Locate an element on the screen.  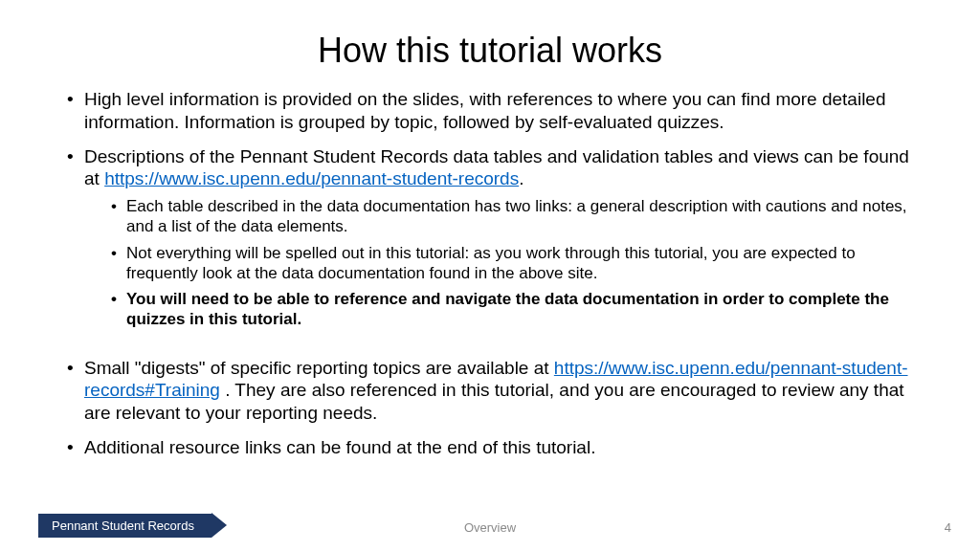
sub-bullet-item-bold: You will need to be able to reference an… is located at coordinates (519, 310).